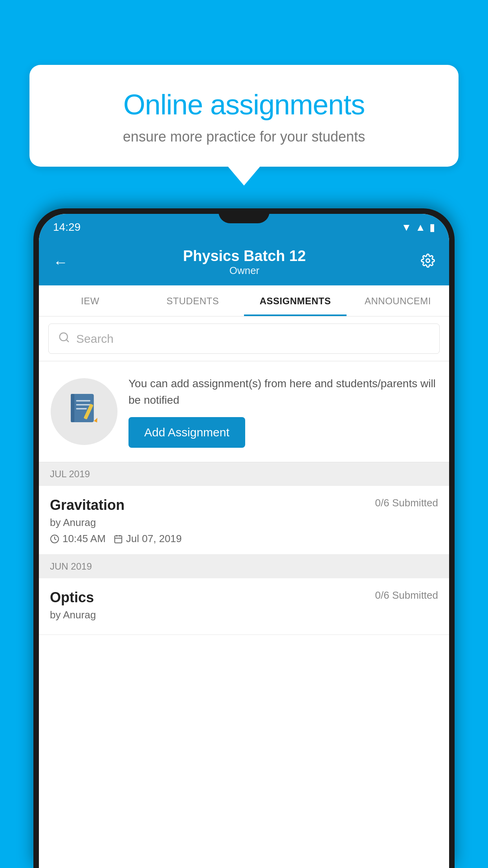  I want to click on assignment-datetime-gravitation: 10:45 AM Jul 07, 2019, so click(244, 539).